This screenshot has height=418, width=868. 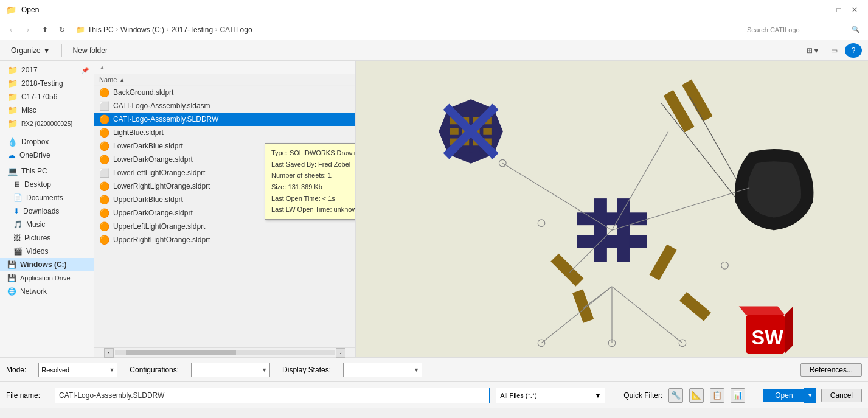 What do you see at coordinates (55, 370) in the screenshot?
I see `mode-value: Resolved` at bounding box center [55, 370].